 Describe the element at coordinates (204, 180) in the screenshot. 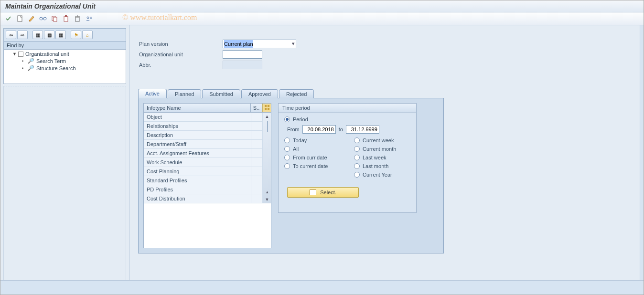

I see `table-row: Standard Profiles` at that location.